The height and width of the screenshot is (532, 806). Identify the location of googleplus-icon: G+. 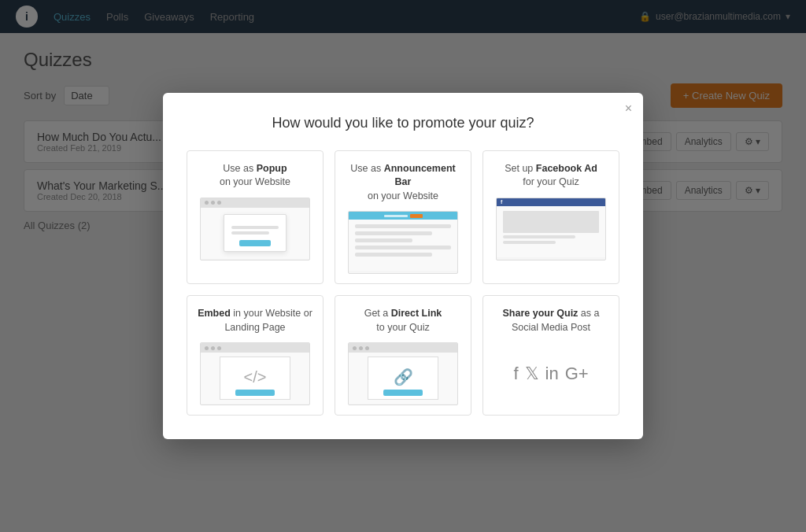
(577, 374).